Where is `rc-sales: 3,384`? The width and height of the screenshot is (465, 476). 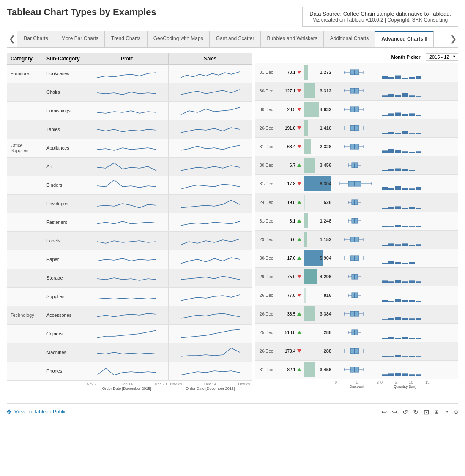 rc-sales: 3,384 is located at coordinates (319, 314).